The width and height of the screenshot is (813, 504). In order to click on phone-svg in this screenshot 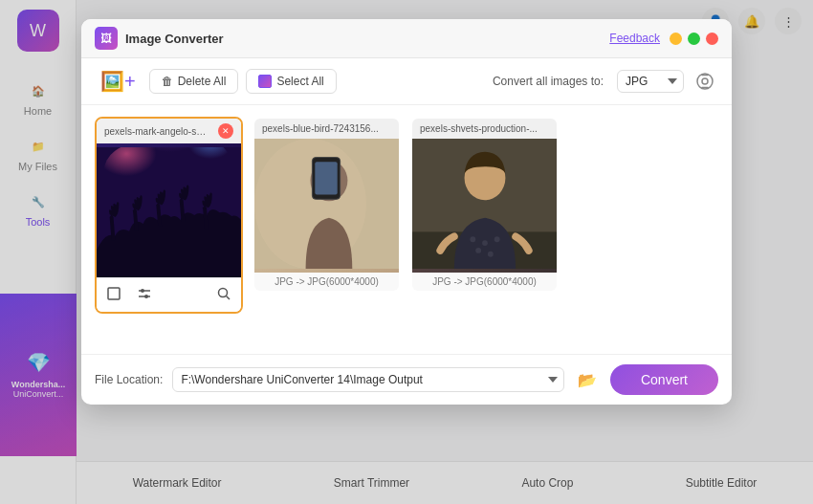, I will do `click(327, 204)`.